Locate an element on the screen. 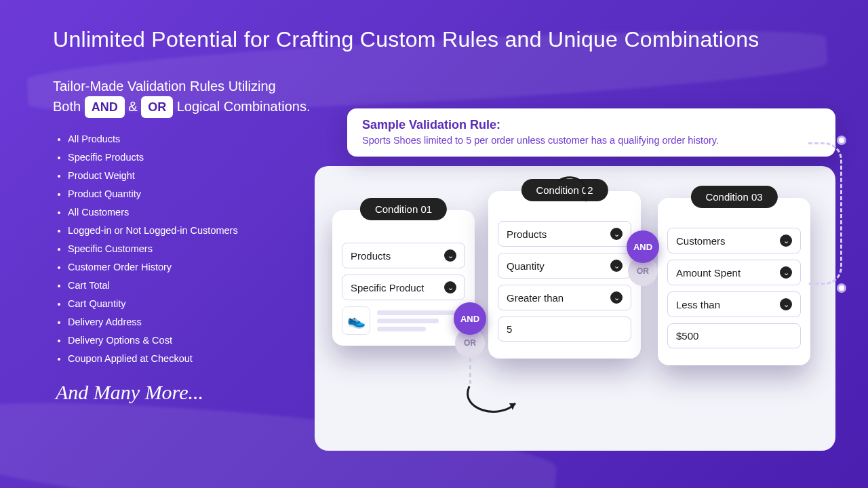  feature-list: All Products Specific Products Product W… is located at coordinates (153, 249).